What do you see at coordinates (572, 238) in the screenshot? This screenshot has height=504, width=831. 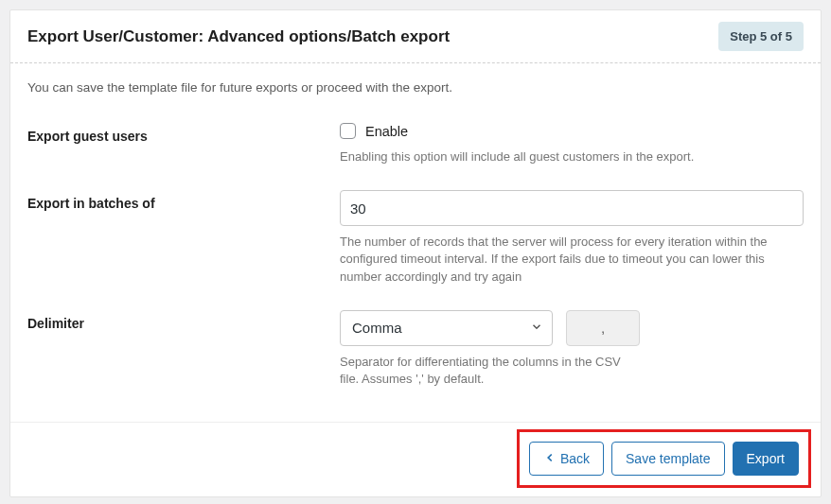 I see `field-batch: The number of records that the server wi…` at bounding box center [572, 238].